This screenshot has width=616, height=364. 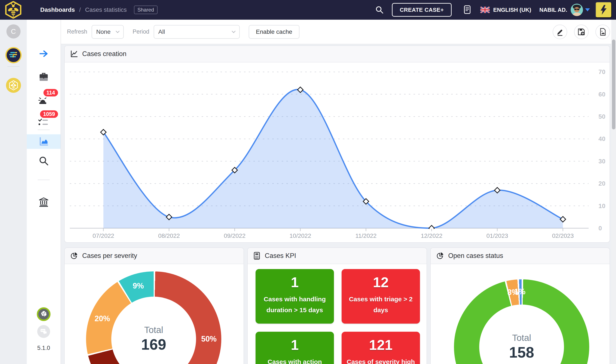 I want to click on svg-text: 70, so click(x=602, y=72).